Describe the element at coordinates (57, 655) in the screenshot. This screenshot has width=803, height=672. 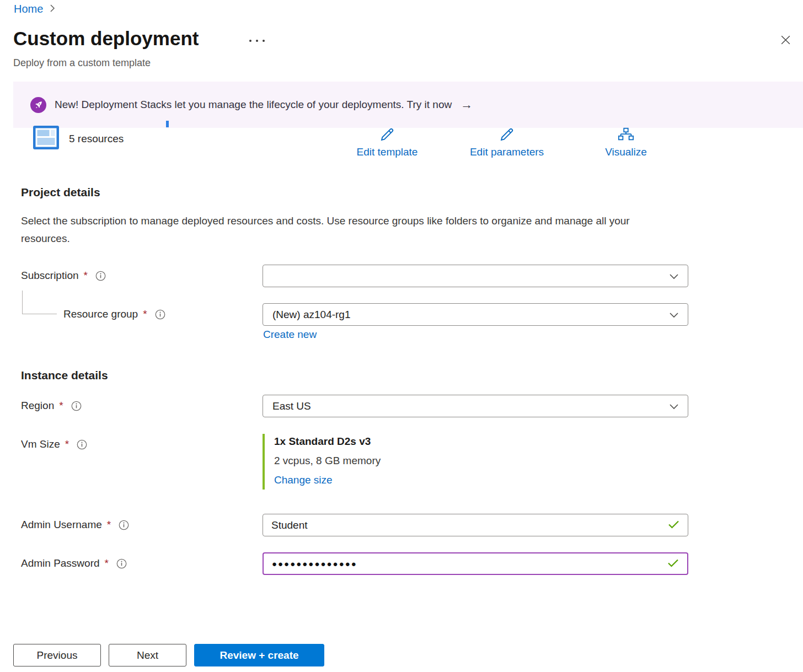
I see `previous-button: Previous` at that location.